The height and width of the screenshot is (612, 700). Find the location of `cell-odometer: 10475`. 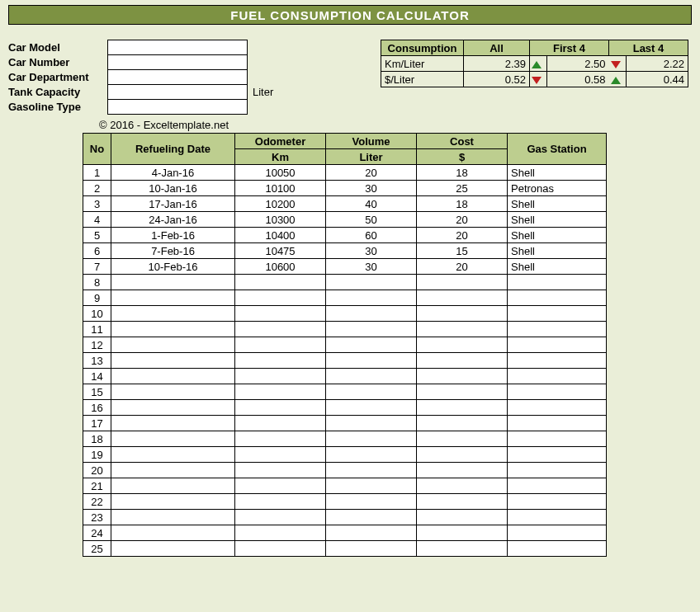

cell-odometer: 10475 is located at coordinates (281, 251).